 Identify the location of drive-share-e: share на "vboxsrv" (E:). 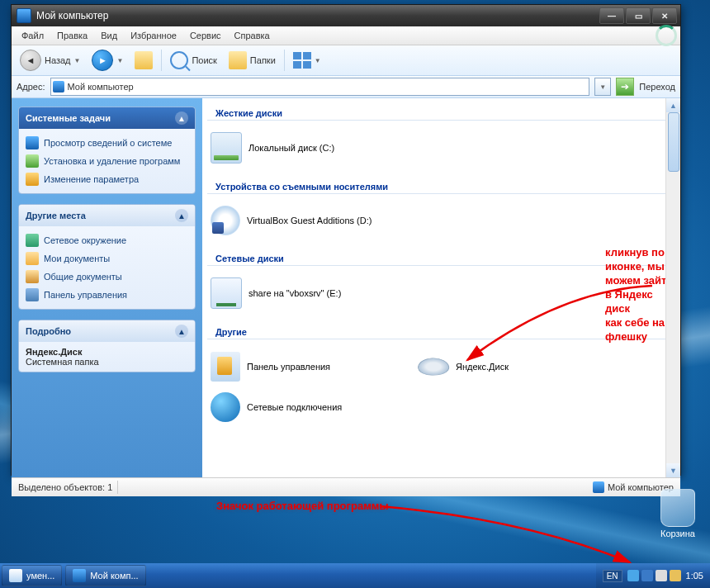
(307, 293).